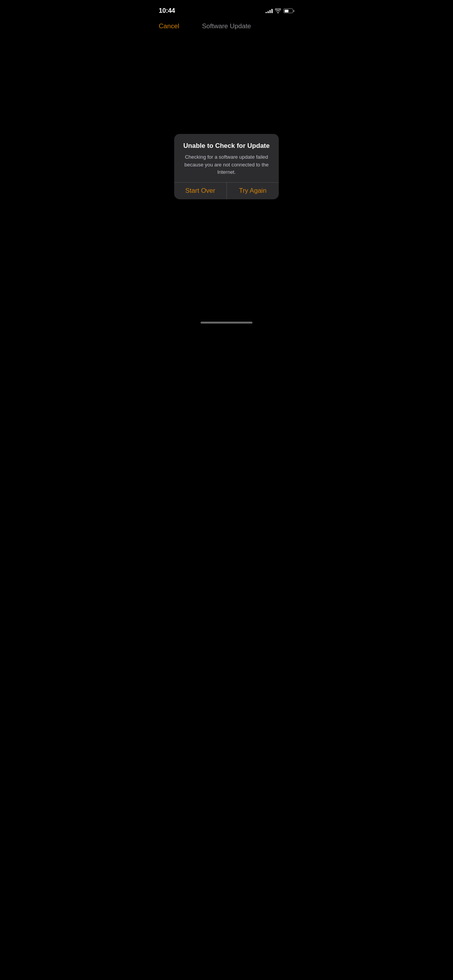  Describe the element at coordinates (253, 191) in the screenshot. I see `try-again-button: Try Again` at that location.